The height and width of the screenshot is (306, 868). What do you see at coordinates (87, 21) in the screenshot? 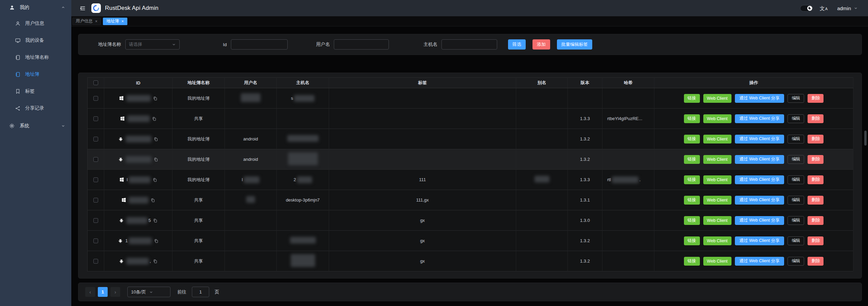
I see `tab-user-info: 用户信息×` at bounding box center [87, 21].